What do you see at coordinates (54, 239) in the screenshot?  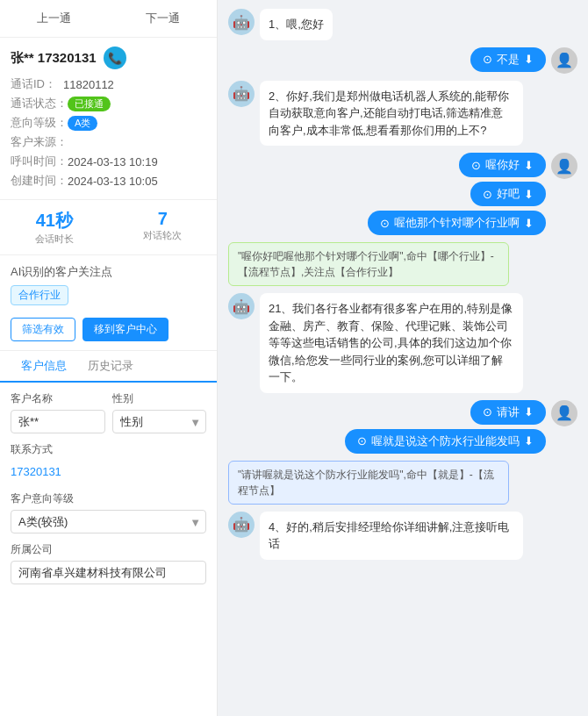 I see `duration-label: 会话时长` at bounding box center [54, 239].